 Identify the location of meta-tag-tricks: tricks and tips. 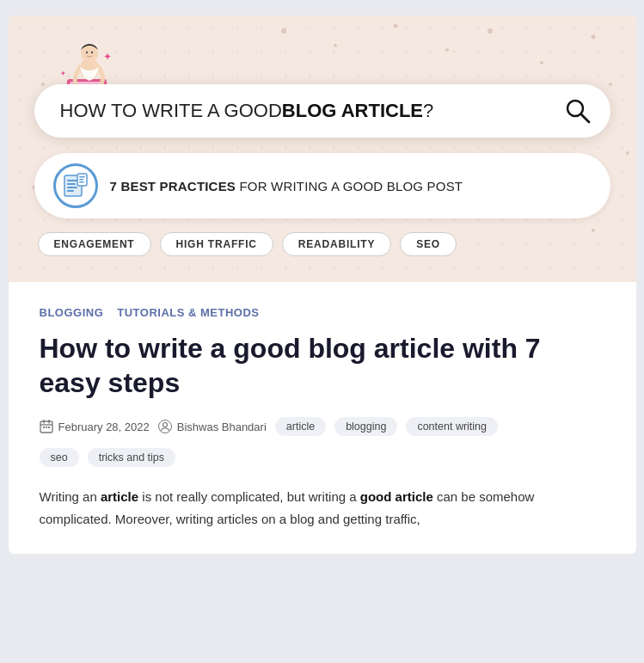
(132, 457).